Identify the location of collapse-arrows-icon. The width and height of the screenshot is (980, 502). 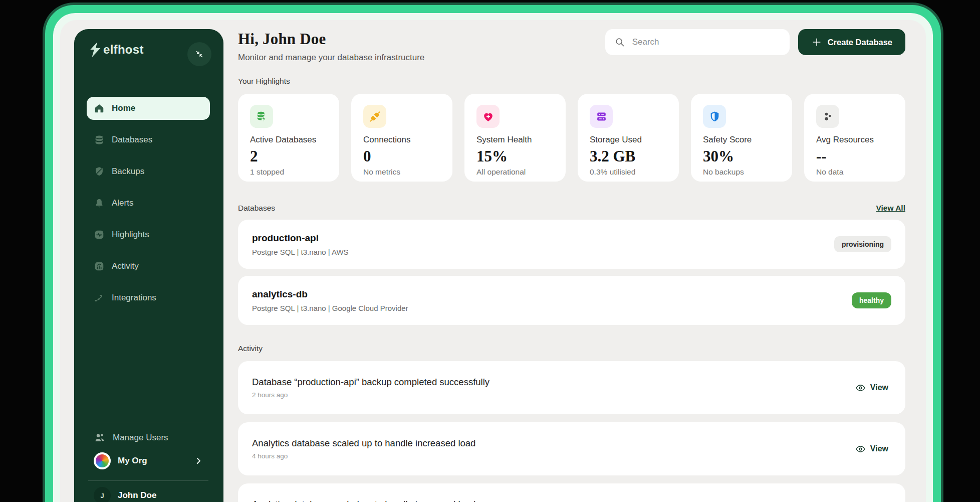
(199, 54).